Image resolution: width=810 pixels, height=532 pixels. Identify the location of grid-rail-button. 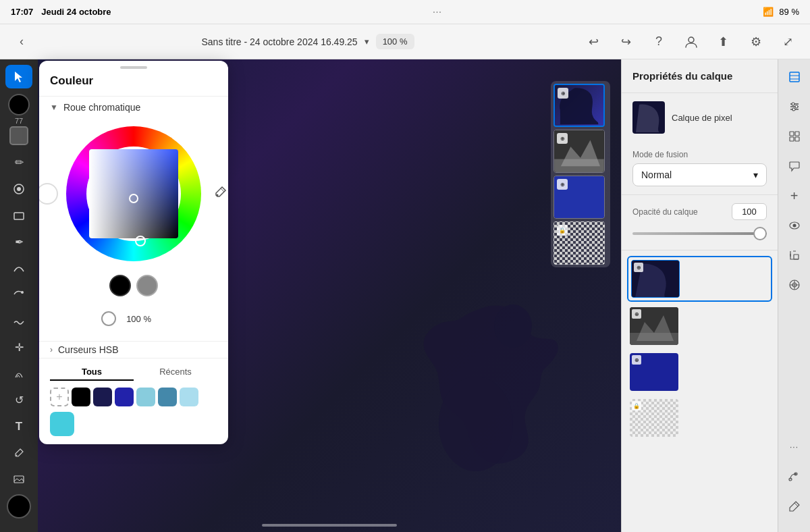
(794, 136).